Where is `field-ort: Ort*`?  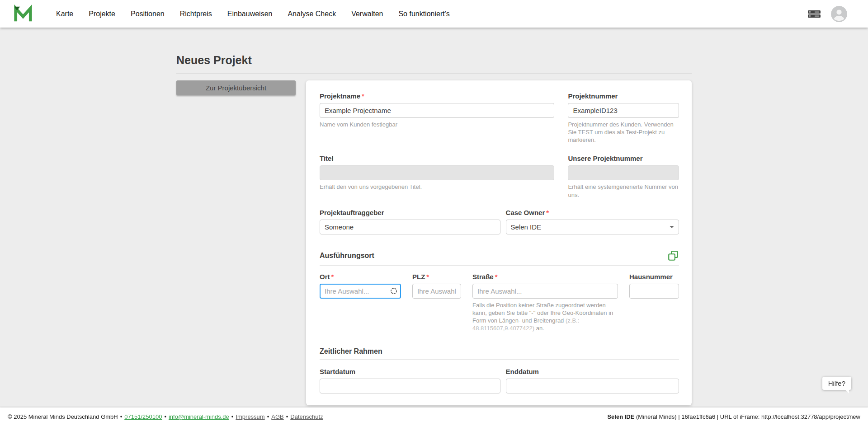
field-ort: Ort* is located at coordinates (360, 303).